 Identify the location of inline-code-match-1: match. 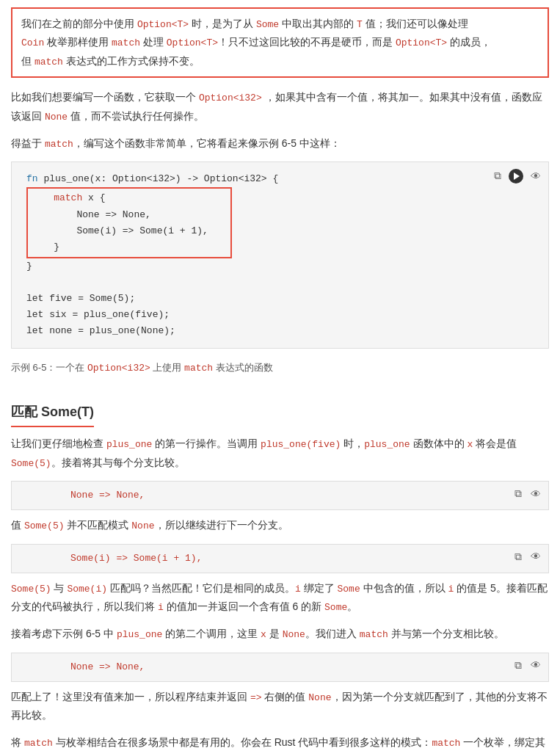
(126, 43).